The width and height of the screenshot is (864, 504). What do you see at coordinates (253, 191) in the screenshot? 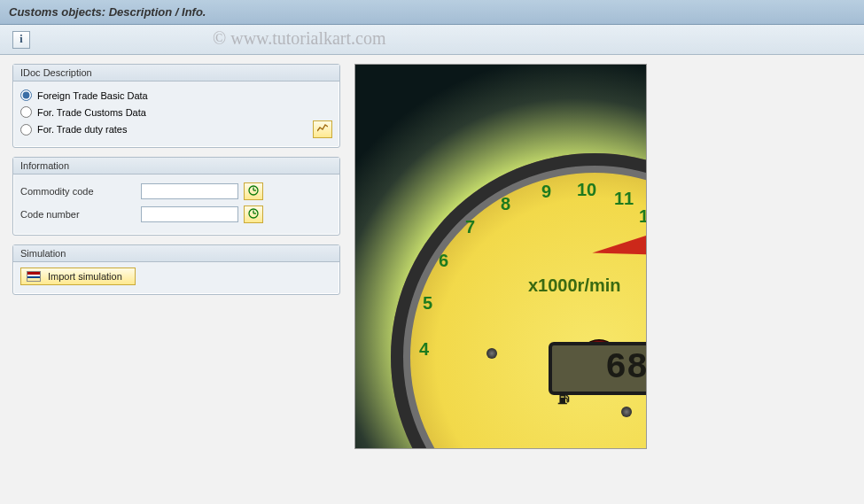
I see `commodity-code-clock-button` at bounding box center [253, 191].